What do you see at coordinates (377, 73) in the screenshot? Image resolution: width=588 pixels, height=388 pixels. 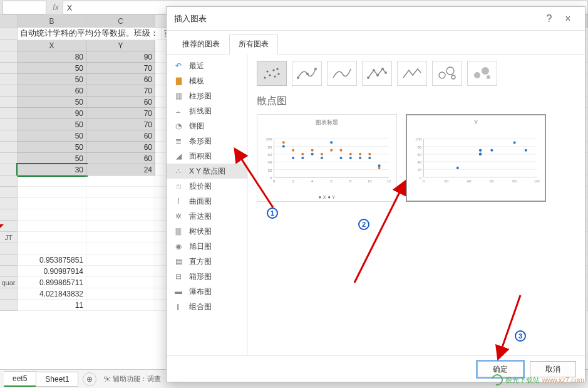 I see `scatter-subtype-lines-markers` at bounding box center [377, 73].